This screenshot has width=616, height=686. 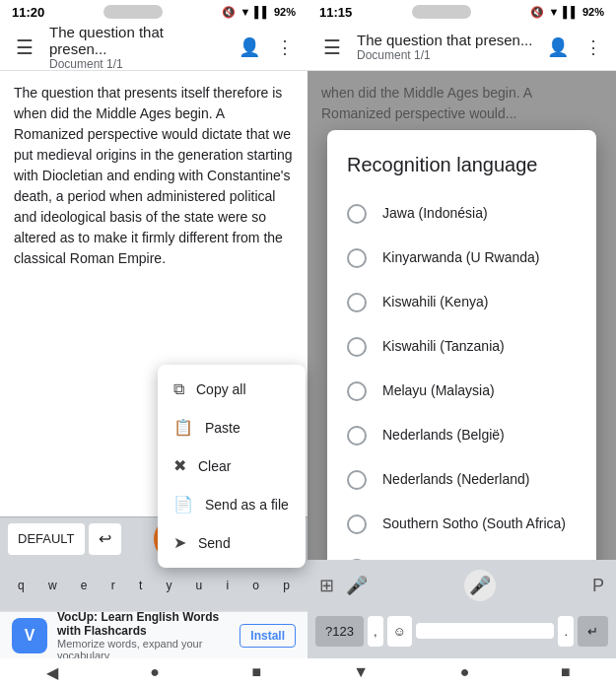 I want to click on right-kb-icon2: 🎤, so click(x=357, y=585).